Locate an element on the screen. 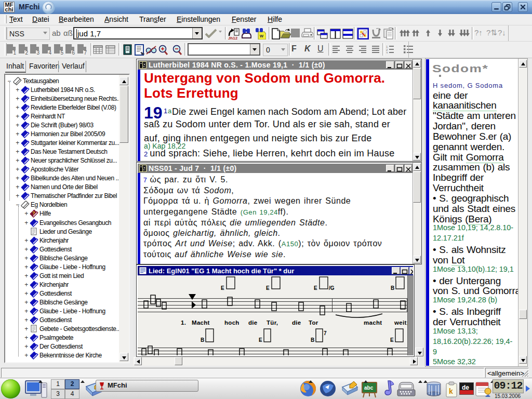  svg-text: macht is located at coordinates (373, 323).